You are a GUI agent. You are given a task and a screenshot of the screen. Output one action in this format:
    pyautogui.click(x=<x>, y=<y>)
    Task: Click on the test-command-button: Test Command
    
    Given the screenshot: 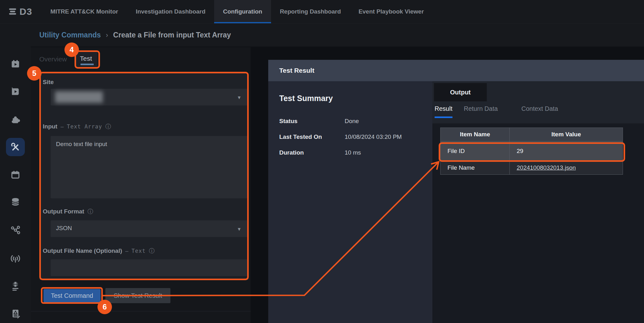 What is the action you would take?
    pyautogui.click(x=72, y=296)
    